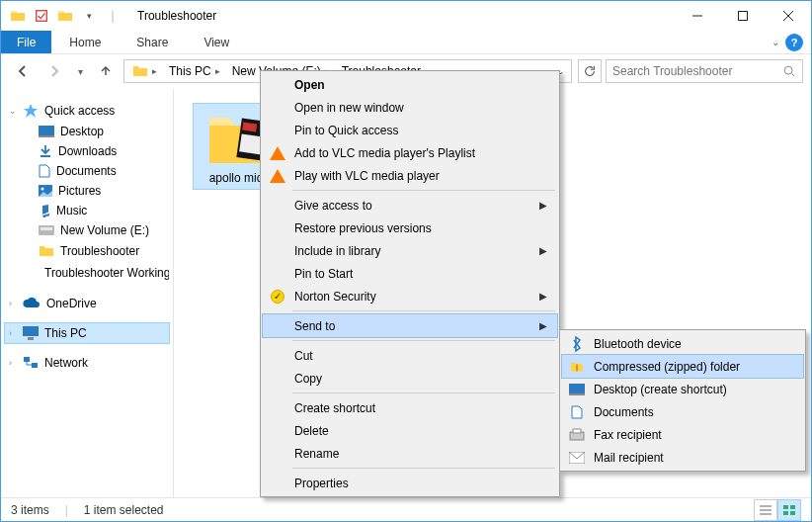  What do you see at coordinates (87, 363) in the screenshot?
I see `navitem-network: › Network` at bounding box center [87, 363].